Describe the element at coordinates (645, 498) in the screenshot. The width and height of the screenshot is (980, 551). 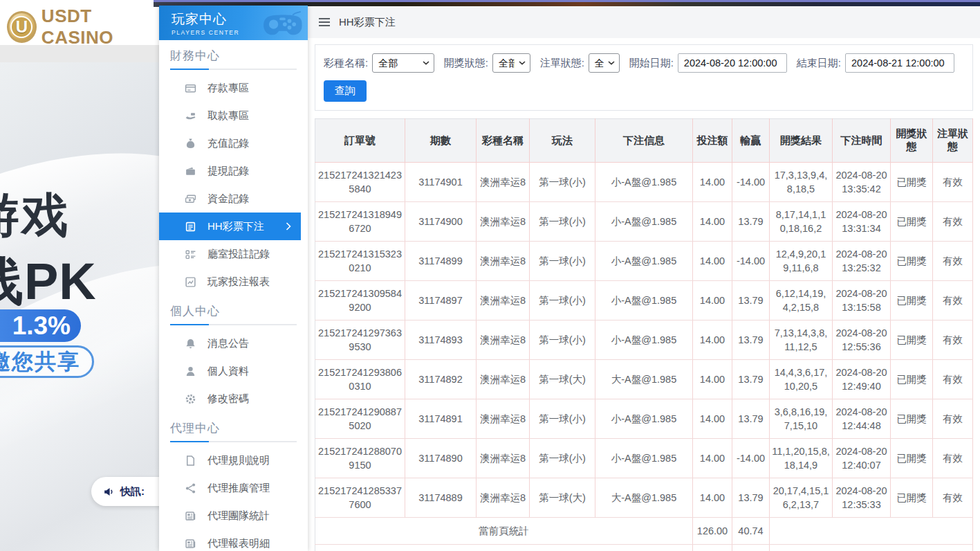
I see `table-row: 215217241285337760031174889澳洲幸运8第一球(大)大-…` at that location.